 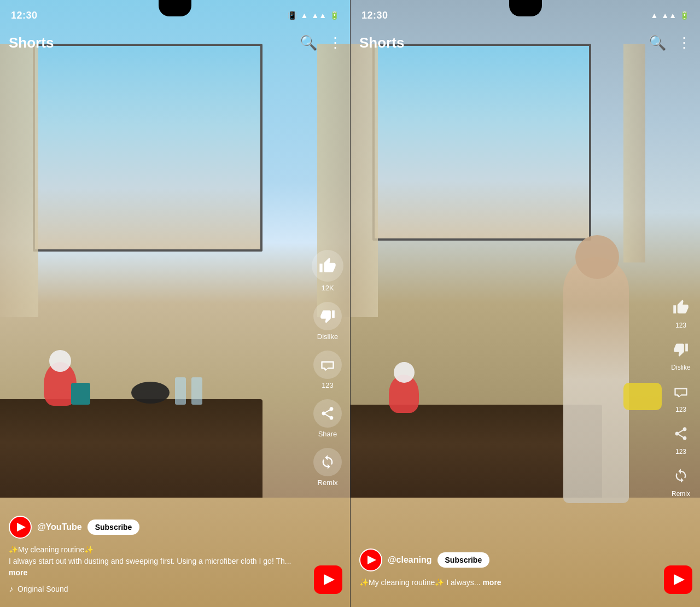 I want to click on yt-bottom-icon-right, so click(x=679, y=580).